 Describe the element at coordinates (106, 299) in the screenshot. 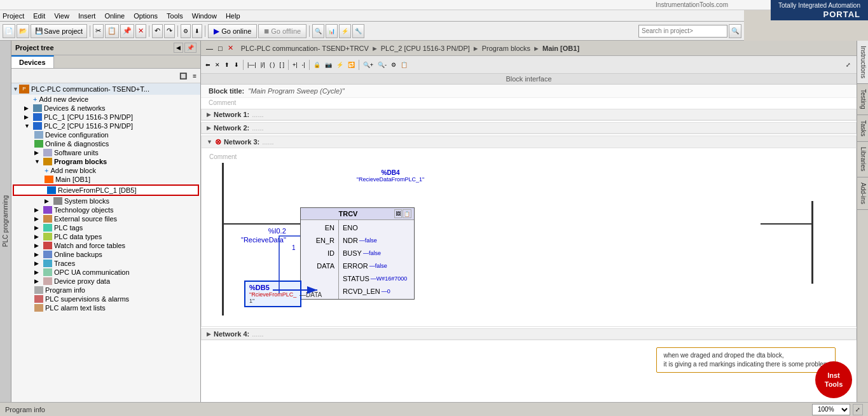

I see `tree-item-plc-alarms: PLC supervisions & alarms` at that location.